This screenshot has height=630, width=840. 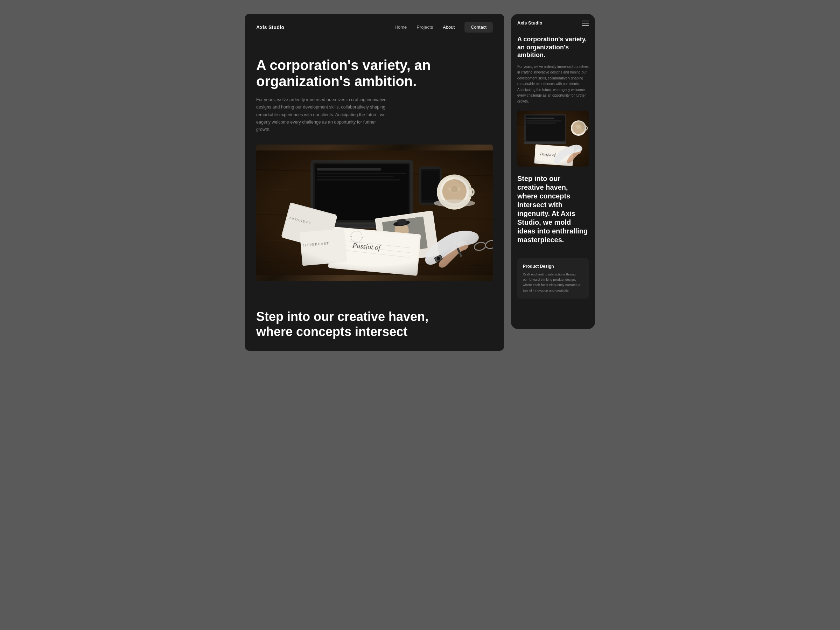 What do you see at coordinates (374, 213) in the screenshot?
I see `hero-image: Passjot of` at bounding box center [374, 213].